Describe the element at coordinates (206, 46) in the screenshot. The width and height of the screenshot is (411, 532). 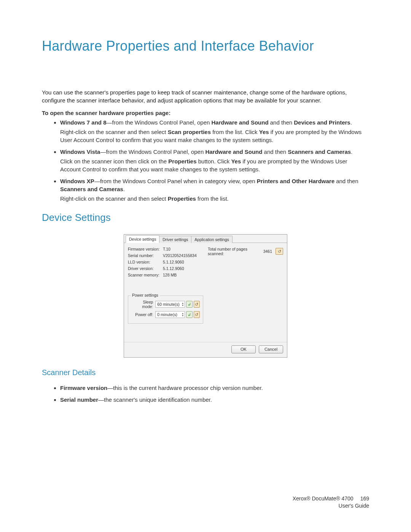
I see `page-title: Hardware Properties and Interface Behavi…` at that location.